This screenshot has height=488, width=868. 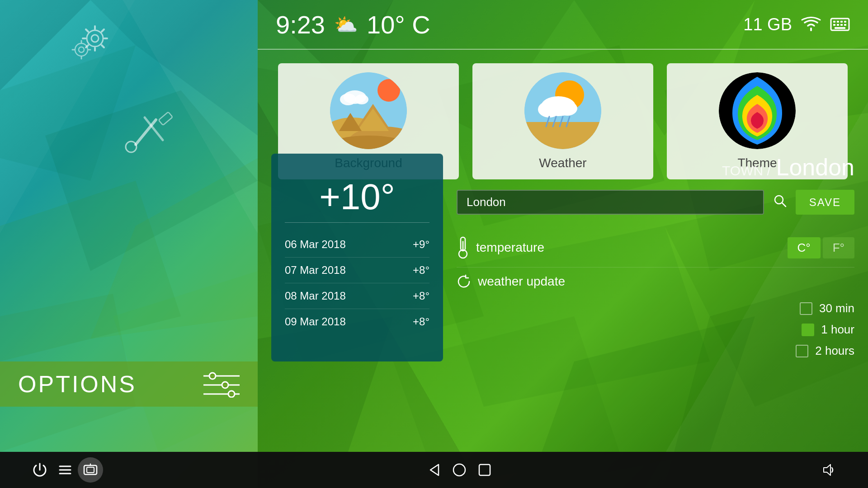 I want to click on taskbar, so click(x=434, y=470).